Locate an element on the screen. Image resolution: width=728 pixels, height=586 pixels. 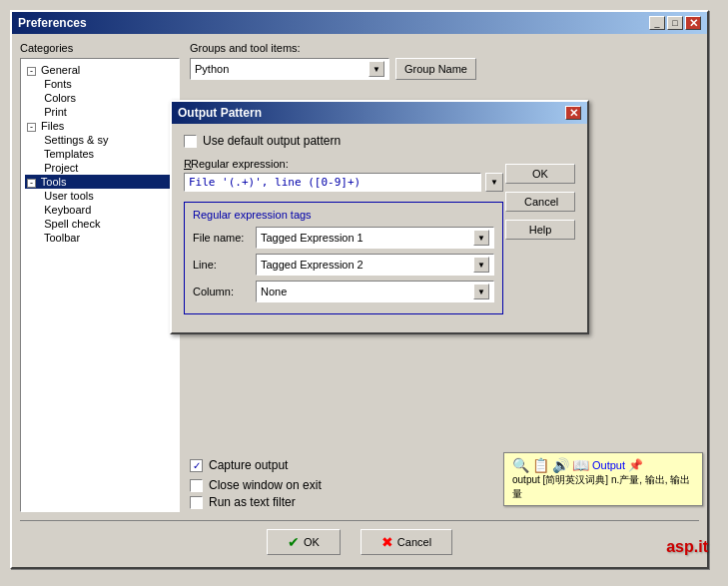
use-default-label: Use default output pattern is located at coordinates (272, 141).